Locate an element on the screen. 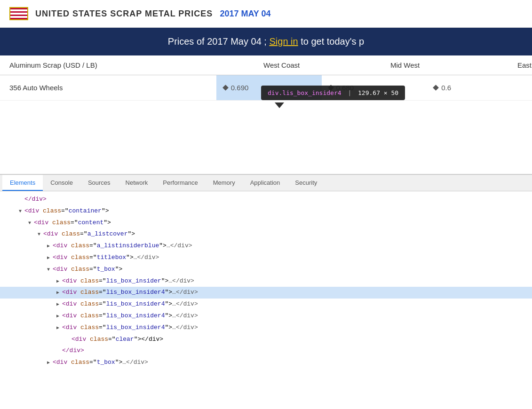 This screenshot has width=532, height=409. west-price: 0.690 is located at coordinates (240, 87).